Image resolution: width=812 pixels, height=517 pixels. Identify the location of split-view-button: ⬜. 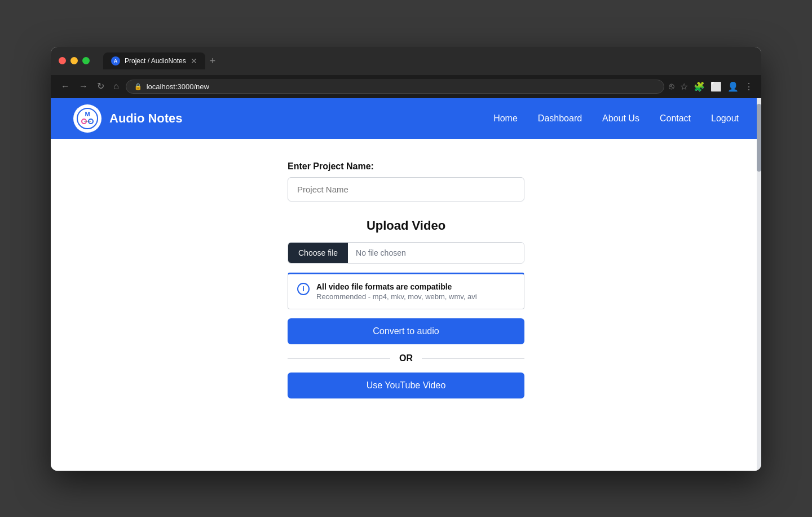
(716, 87).